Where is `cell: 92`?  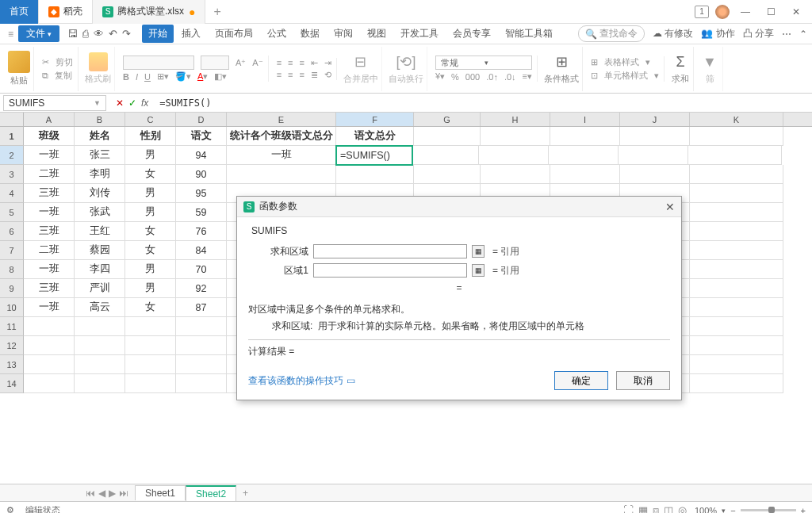 cell: 92 is located at coordinates (201, 289).